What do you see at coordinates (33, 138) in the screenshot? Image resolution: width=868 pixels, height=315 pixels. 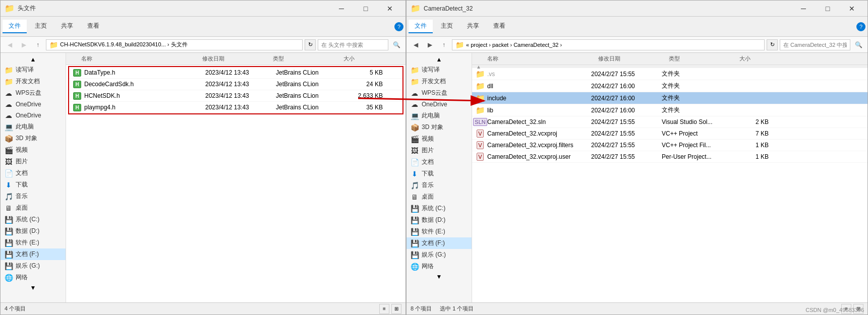 I see `left-sidebar-item-3d: 📦 3D 对象` at bounding box center [33, 138].